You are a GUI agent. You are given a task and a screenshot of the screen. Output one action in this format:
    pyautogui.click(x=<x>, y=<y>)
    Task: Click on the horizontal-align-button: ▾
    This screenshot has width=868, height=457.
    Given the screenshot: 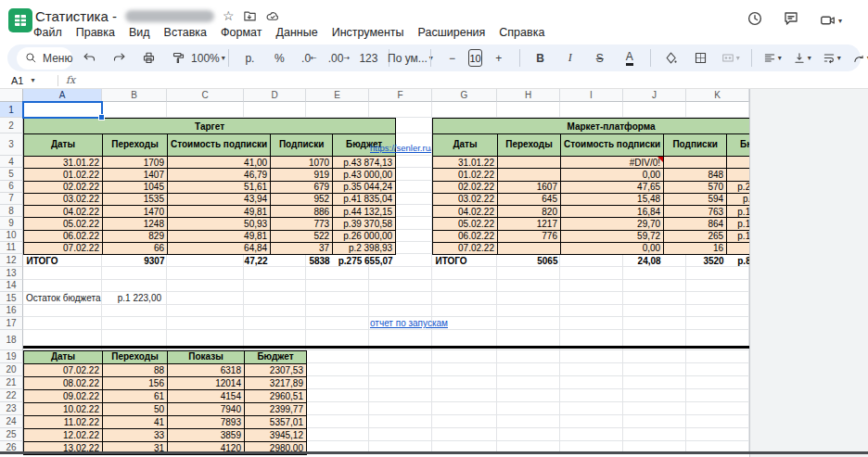 What is the action you would take?
    pyautogui.click(x=772, y=58)
    